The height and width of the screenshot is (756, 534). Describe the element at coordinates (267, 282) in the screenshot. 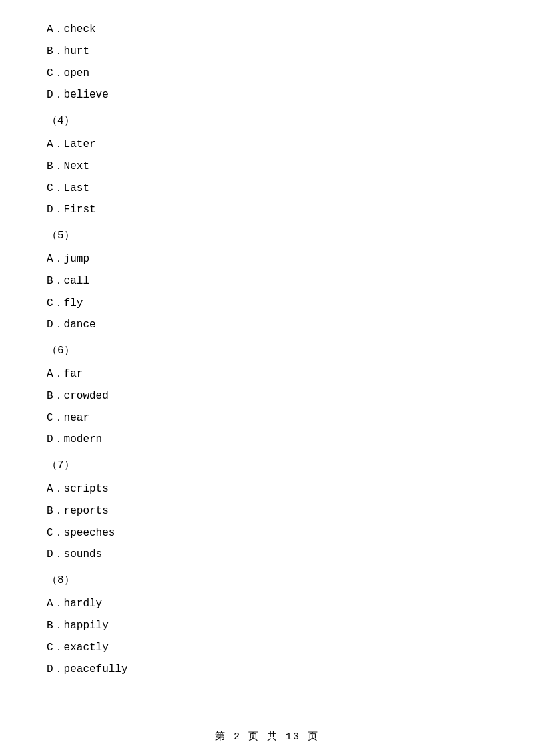

I see `list-item: B．call` at that location.